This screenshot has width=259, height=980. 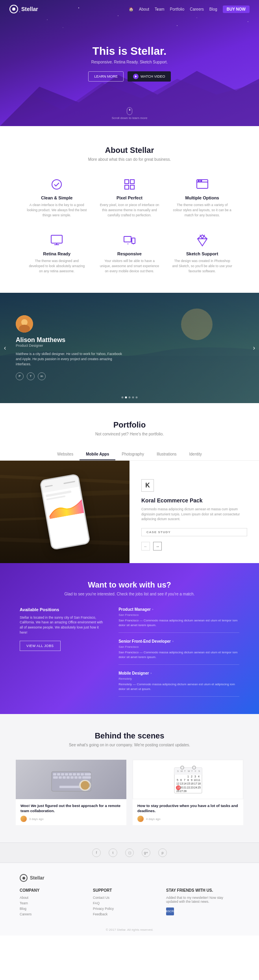 I want to click on team-nav-right: ›, so click(x=254, y=348).